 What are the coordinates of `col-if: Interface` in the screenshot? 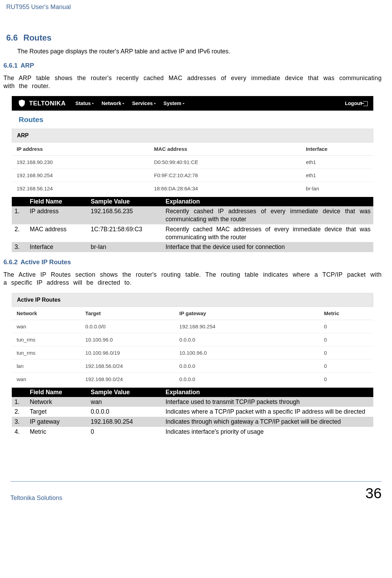 It's located at (337, 149).